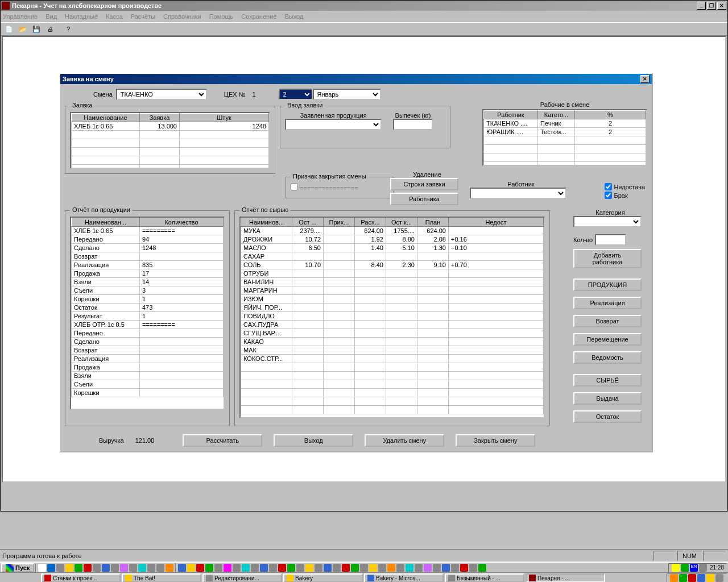  Describe the element at coordinates (392, 350) in the screenshot. I see `table-row: МАК` at that location.